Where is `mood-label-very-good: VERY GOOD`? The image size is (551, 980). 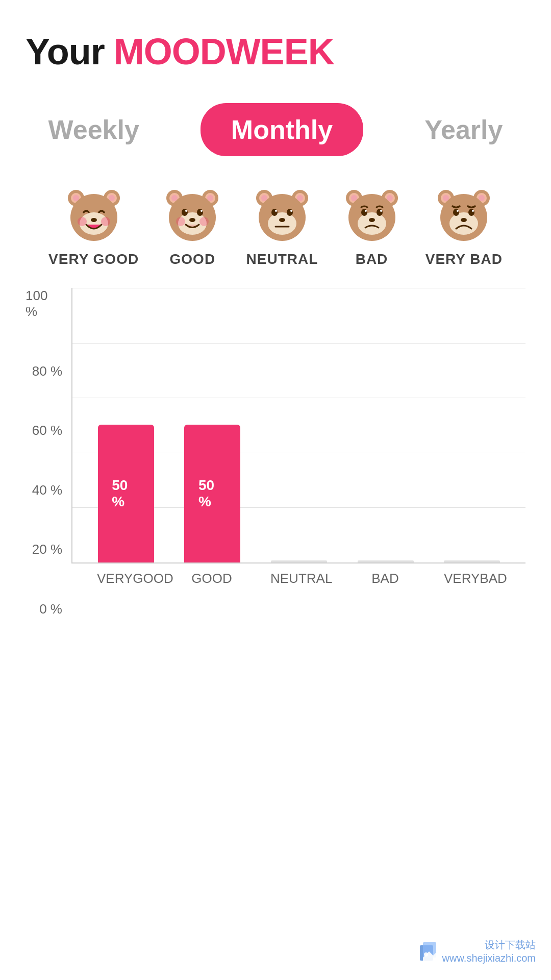
mood-label-very-good: VERY GOOD is located at coordinates (94, 259).